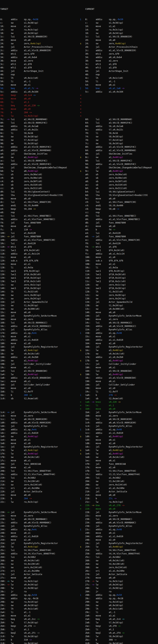 This screenshot has height=644, width=158. Describe the element at coordinates (108, 164) in the screenshot. I see `current-line: 94: addiu a1,a1,%lo(D_06001F4C)` at that location.